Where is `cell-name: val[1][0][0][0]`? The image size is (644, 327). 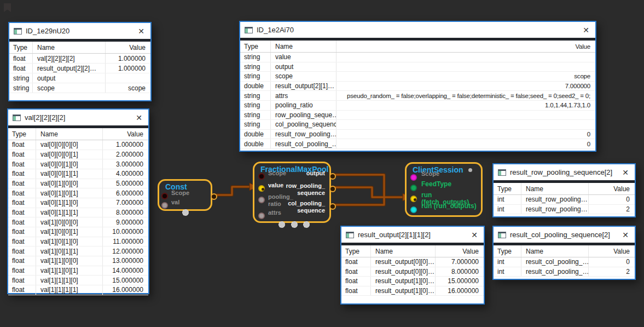 cell-name: val[1][0][0][0] is located at coordinates (69, 222).